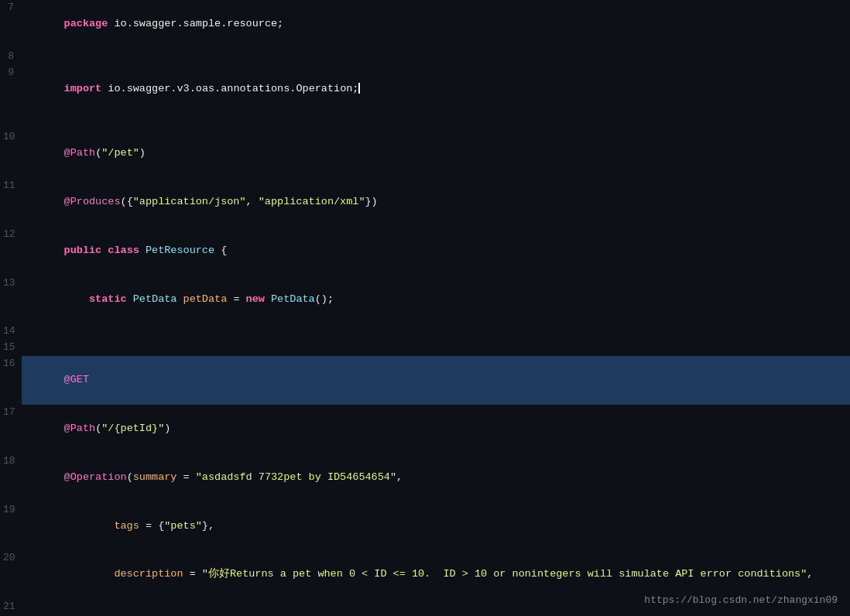 This screenshot has width=850, height=616. What do you see at coordinates (425, 203) in the screenshot?
I see `code-line-11: 11 @Produces({"application/json", "appli…` at bounding box center [425, 203].